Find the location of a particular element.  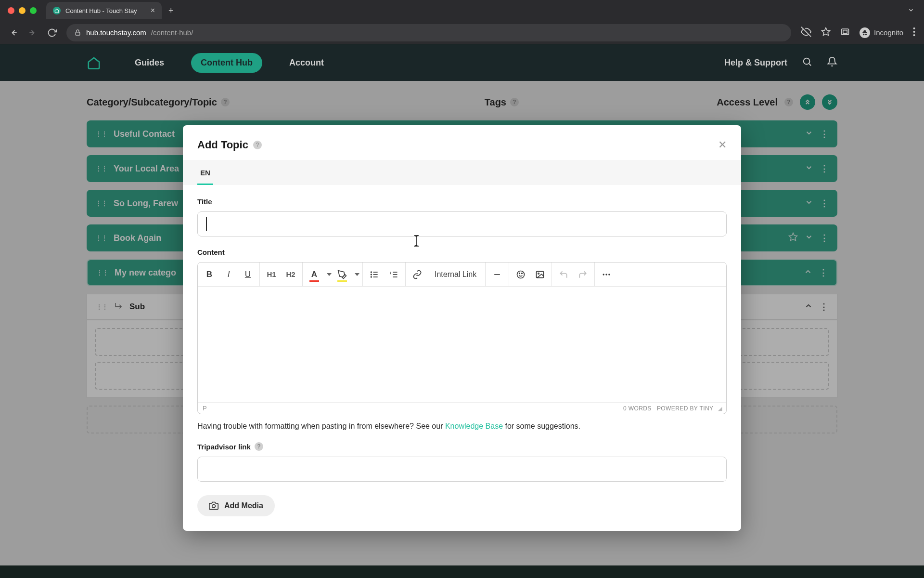

incognito-hat-icon is located at coordinates (865, 33).